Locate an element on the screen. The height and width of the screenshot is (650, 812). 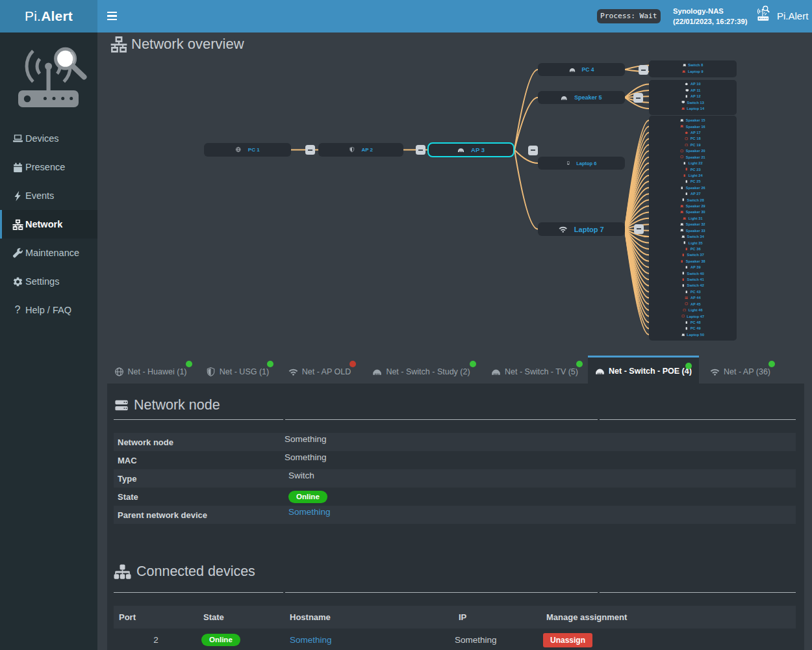
leaf-device-speaker-21: Speaker 21 is located at coordinates (692, 157).